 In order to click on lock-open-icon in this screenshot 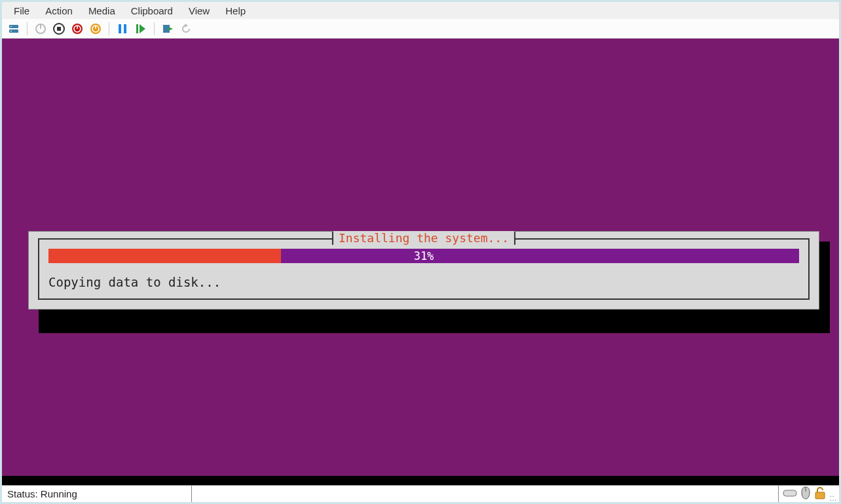, I will do `click(820, 494)`.